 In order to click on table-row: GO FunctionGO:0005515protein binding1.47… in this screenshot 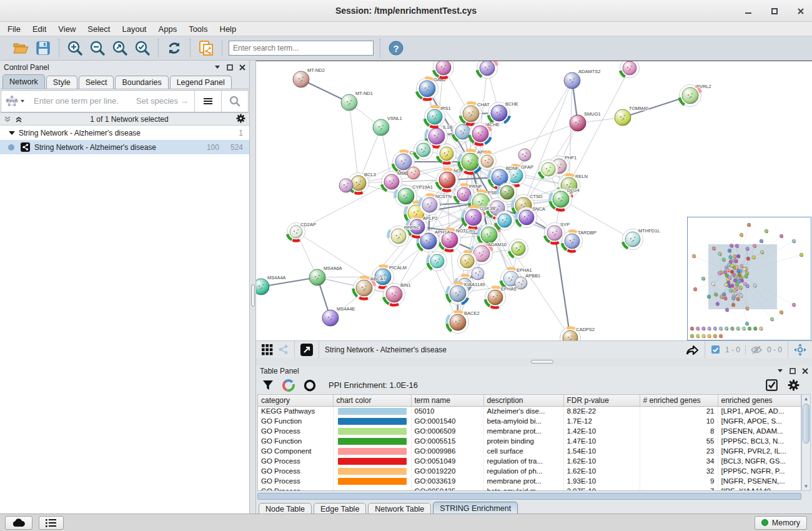, I will do `click(530, 441)`.